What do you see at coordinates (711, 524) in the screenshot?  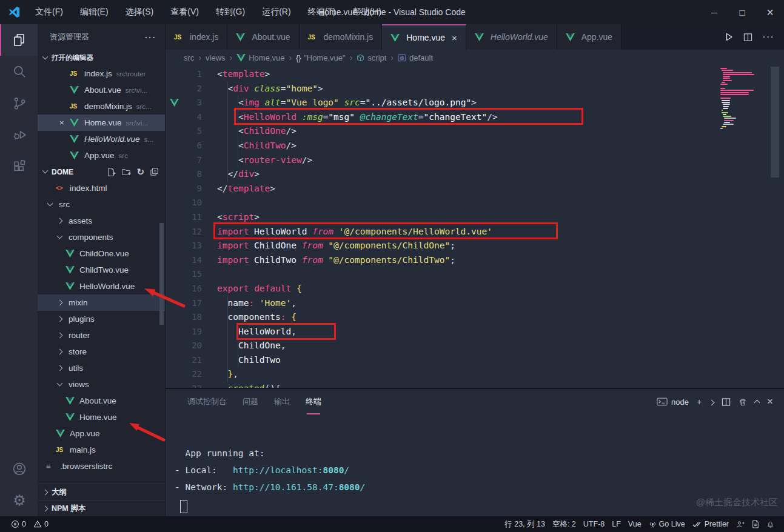 I see `status-Prettier: Prettier` at bounding box center [711, 524].